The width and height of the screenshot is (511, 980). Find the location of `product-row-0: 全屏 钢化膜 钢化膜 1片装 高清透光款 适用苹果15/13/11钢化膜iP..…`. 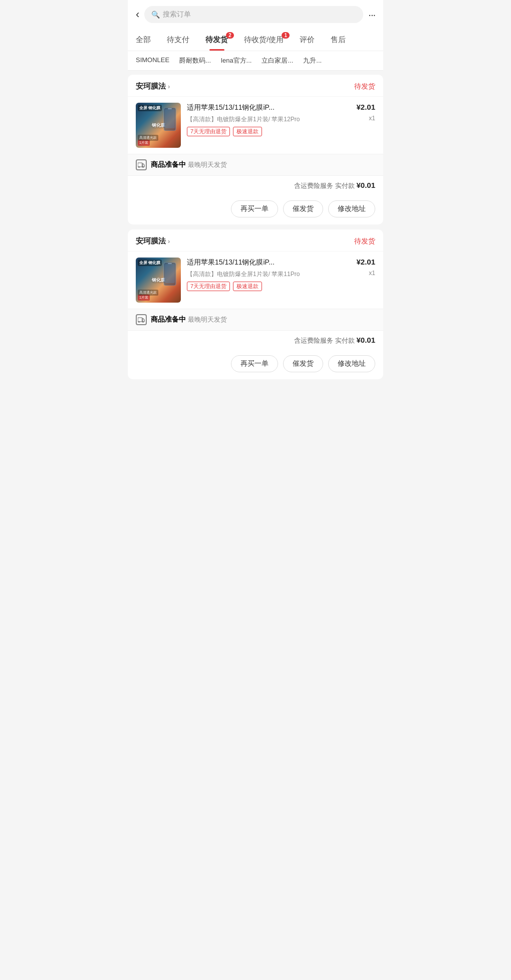

product-row-0: 全屏 钢化膜 钢化膜 1片装 高清透光款 适用苹果15/13/11钢化膜iP..… is located at coordinates (256, 125).